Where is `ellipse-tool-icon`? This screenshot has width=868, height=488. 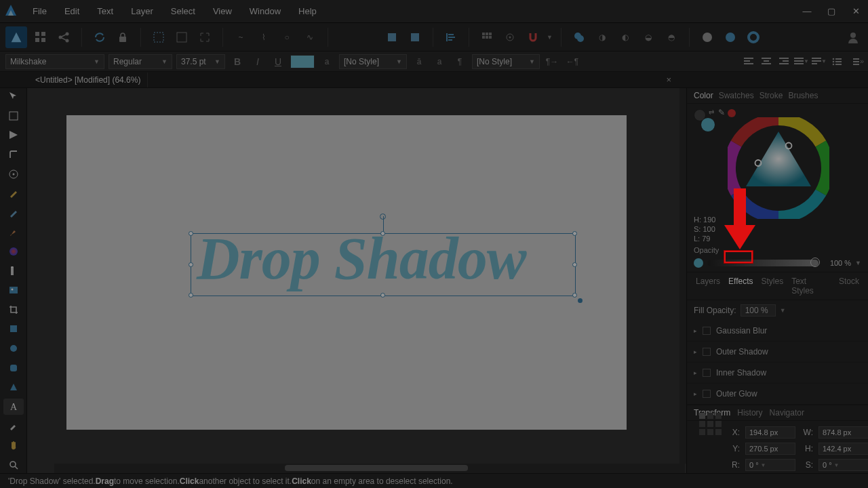 ellipse-tool-icon is located at coordinates (14, 348).